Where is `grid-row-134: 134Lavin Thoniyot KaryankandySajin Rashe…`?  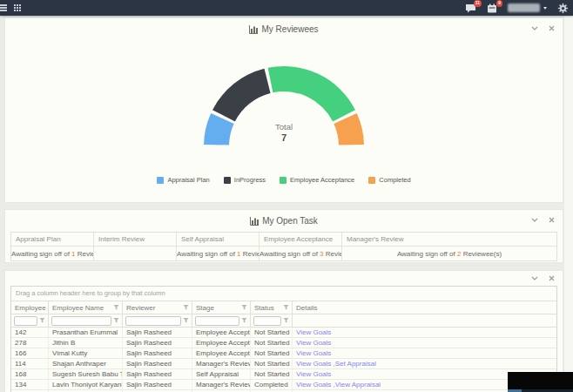
grid-row-134: 134Lavin Thoniyot KaryankandySajin Rashe… is located at coordinates (284, 385).